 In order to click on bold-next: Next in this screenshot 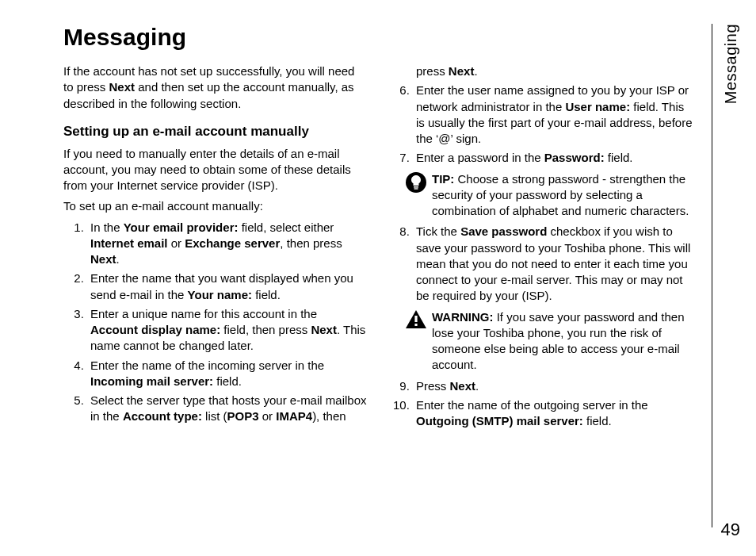, I will do `click(122, 87)`.